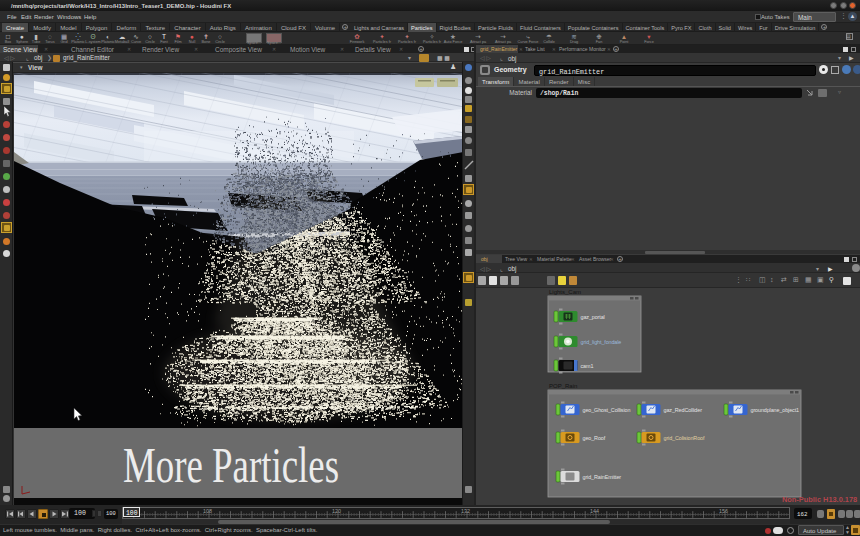 The width and height of the screenshot is (860, 536). What do you see at coordinates (684, 438) in the screenshot?
I see `svg-text: grid_ColisionRoof` at bounding box center [684, 438].